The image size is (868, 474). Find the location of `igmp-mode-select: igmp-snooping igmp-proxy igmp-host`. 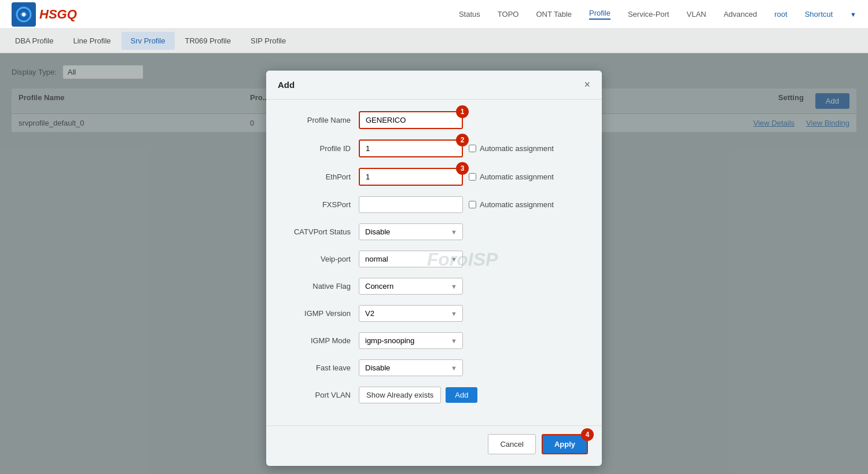

igmp-mode-select: igmp-snooping igmp-proxy igmp-host is located at coordinates (411, 340).